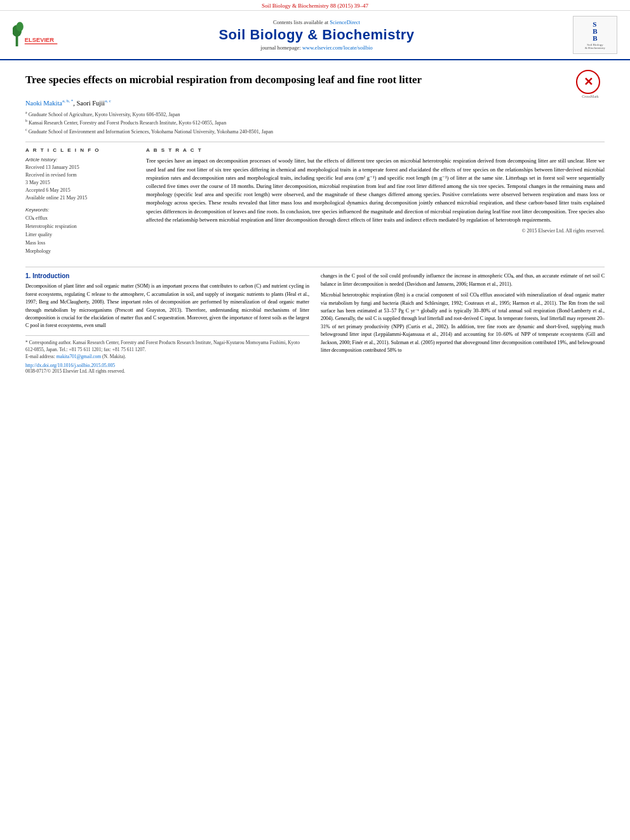 Image resolution: width=630 pixels, height=840 pixels. I want to click on journal-citation-bar: Soil Biology & Biochemistry 88 (2015) 39…, so click(315, 5).